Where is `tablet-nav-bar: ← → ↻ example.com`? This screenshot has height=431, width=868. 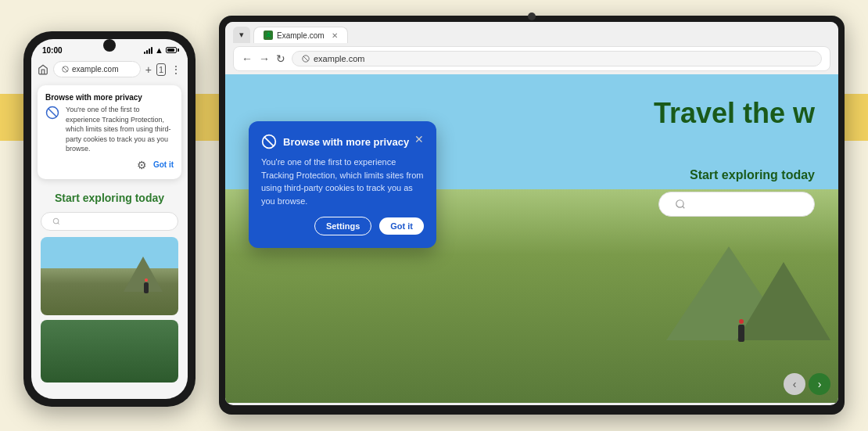 tablet-nav-bar: ← → ↻ example.com is located at coordinates (532, 59).